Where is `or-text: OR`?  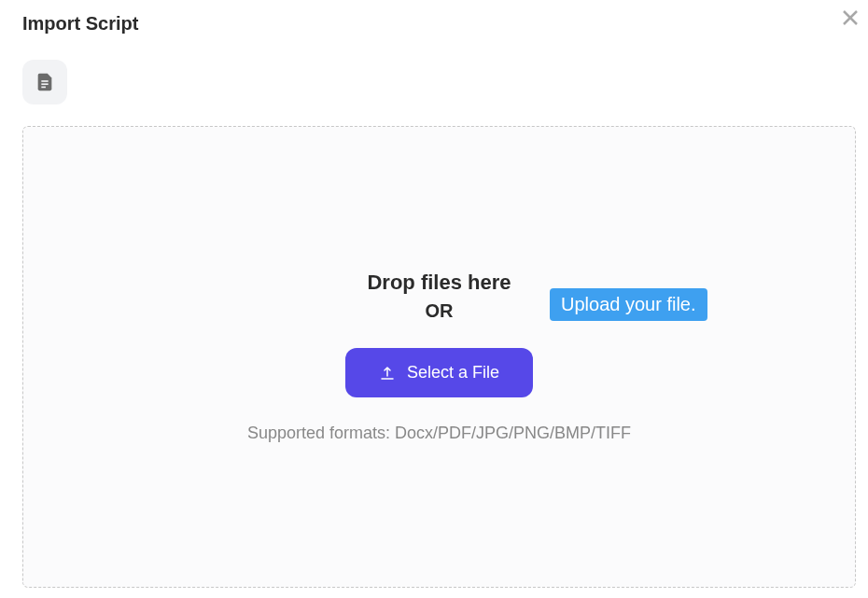
or-text: OR is located at coordinates (440, 312).